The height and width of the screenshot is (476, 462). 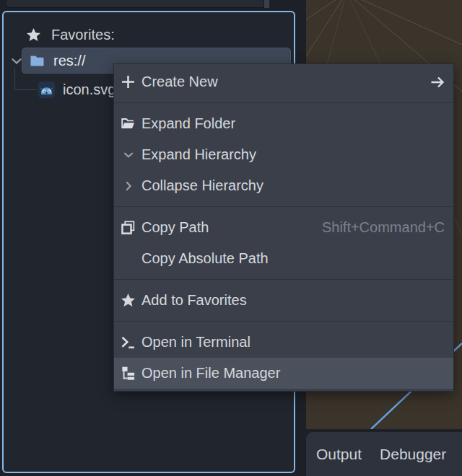 I want to click on menu-item-copy-path: Copy PathShift+Command+C, so click(x=284, y=228).